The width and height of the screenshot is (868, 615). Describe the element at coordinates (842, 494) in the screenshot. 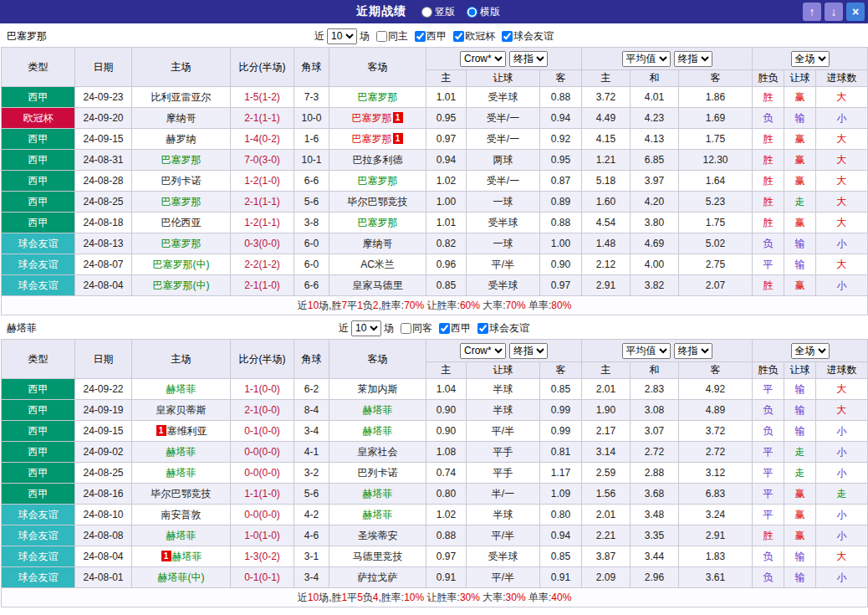

I see `result-goals-cell: 走` at that location.